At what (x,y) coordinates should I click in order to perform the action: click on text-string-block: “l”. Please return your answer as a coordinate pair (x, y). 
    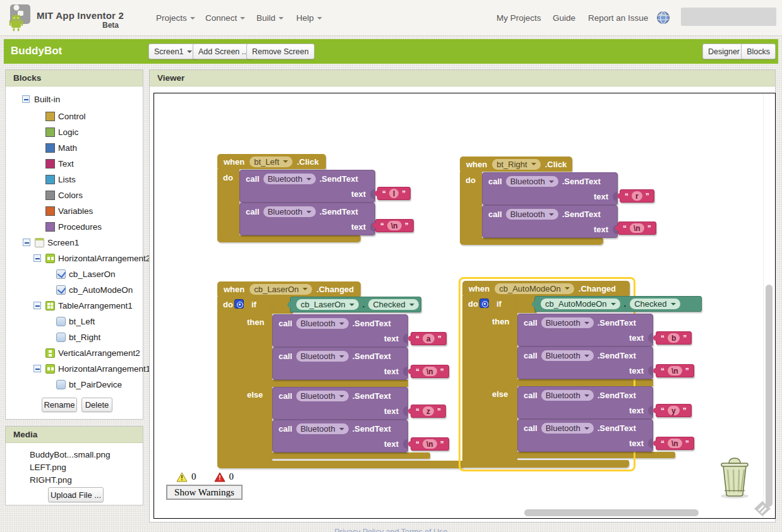
    Looking at the image, I should click on (394, 193).